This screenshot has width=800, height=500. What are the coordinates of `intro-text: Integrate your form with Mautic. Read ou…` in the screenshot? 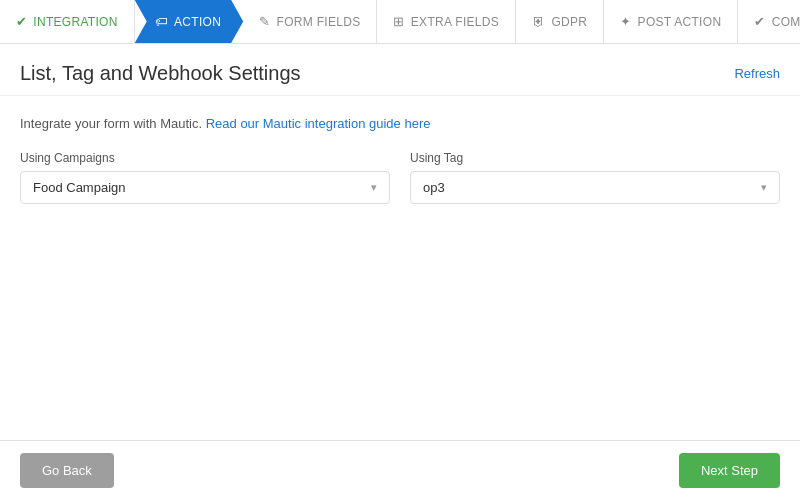 It's located at (400, 124).